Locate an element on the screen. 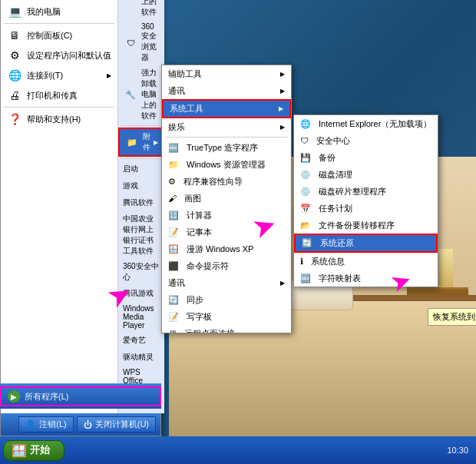 The image size is (476, 464). truetype-icon: 🔤 is located at coordinates (174, 147).